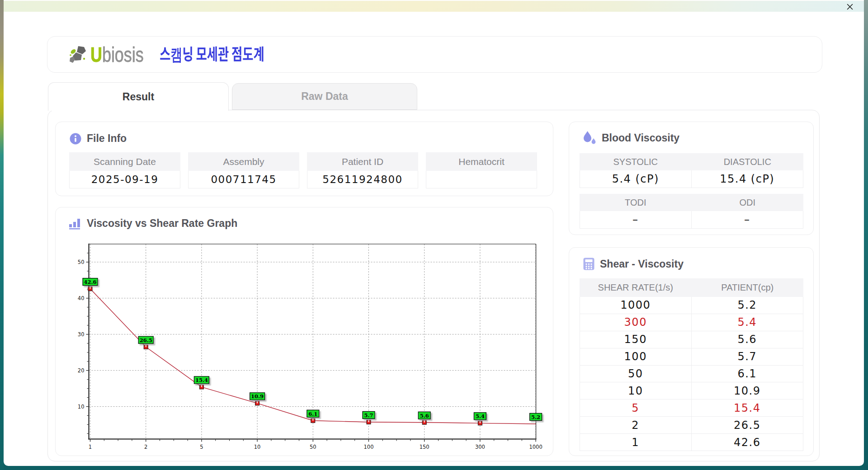 The height and width of the screenshot is (470, 868). Describe the element at coordinates (748, 287) in the screenshot. I see `shear-table-col-patient: PATIENT(cp)` at that location.